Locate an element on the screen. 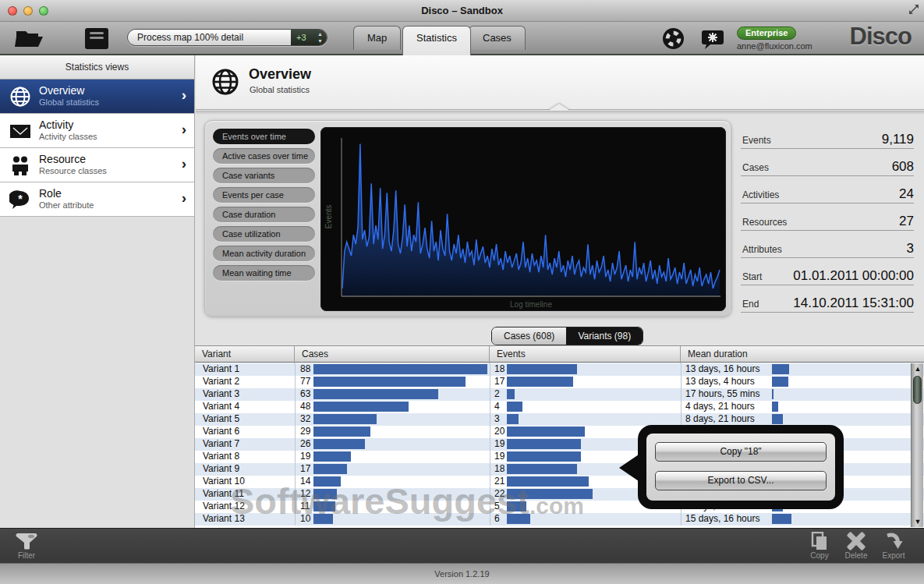  table-row: Variant 3 63 2 17 hours, 55 mins is located at coordinates (560, 395).